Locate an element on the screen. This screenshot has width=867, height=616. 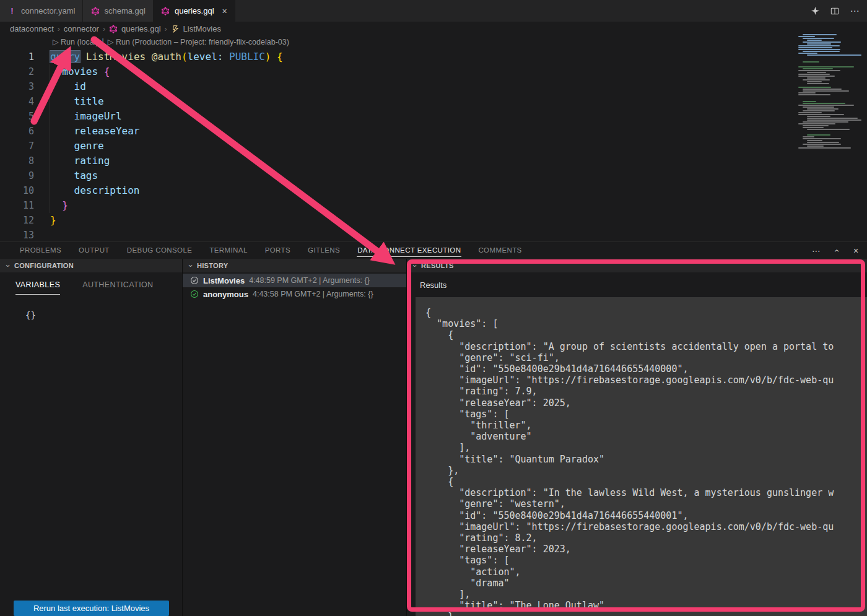
tab-connector.yaml: !connector.yaml is located at coordinates (41, 11).